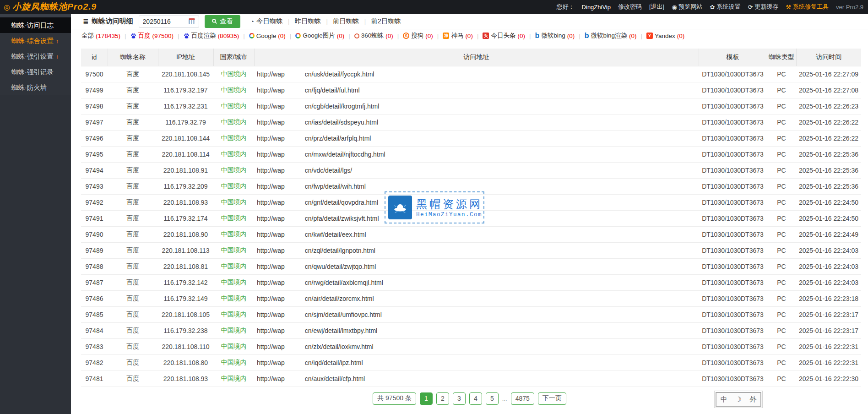  I want to click on filter-count: (0), so click(341, 36).